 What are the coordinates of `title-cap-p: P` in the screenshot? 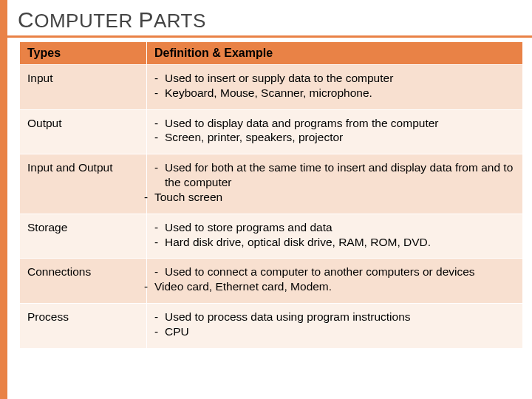 It's located at (146, 19).